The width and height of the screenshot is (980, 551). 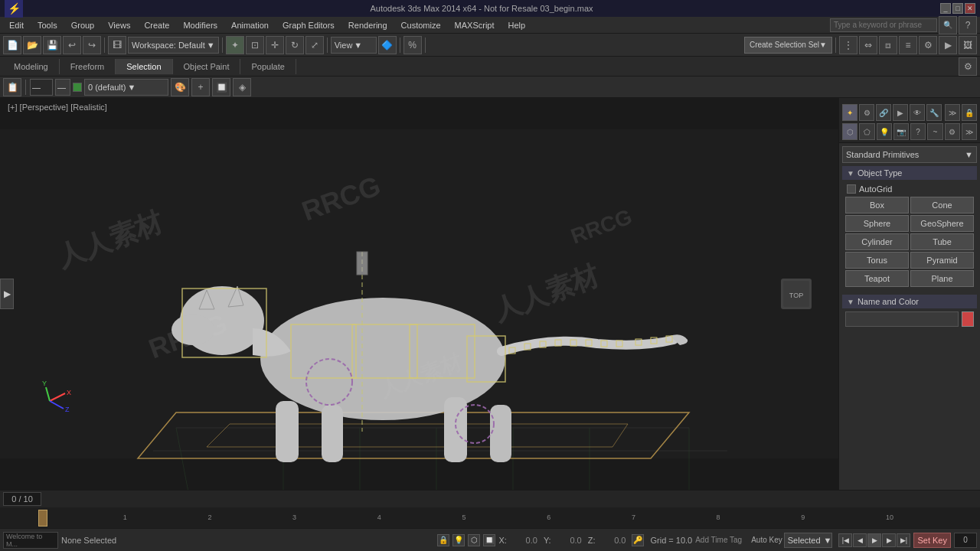 I want to click on scale-icon: ⤢, so click(x=315, y=45).